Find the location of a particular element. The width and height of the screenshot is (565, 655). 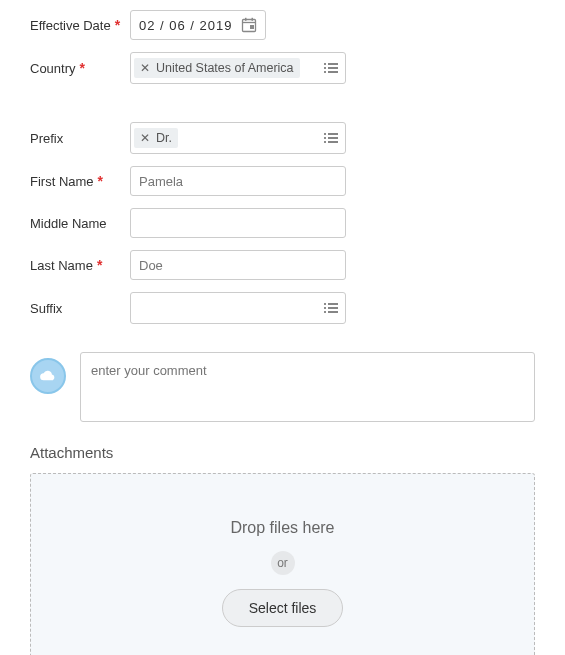

country-label: Country is located at coordinates (53, 68).